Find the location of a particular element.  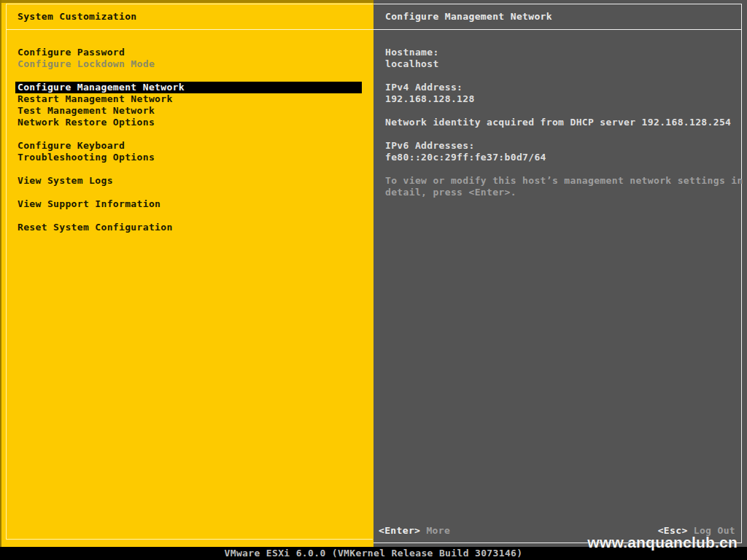

menu-item-test-management-network: Test Management Network is located at coordinates (187, 111).